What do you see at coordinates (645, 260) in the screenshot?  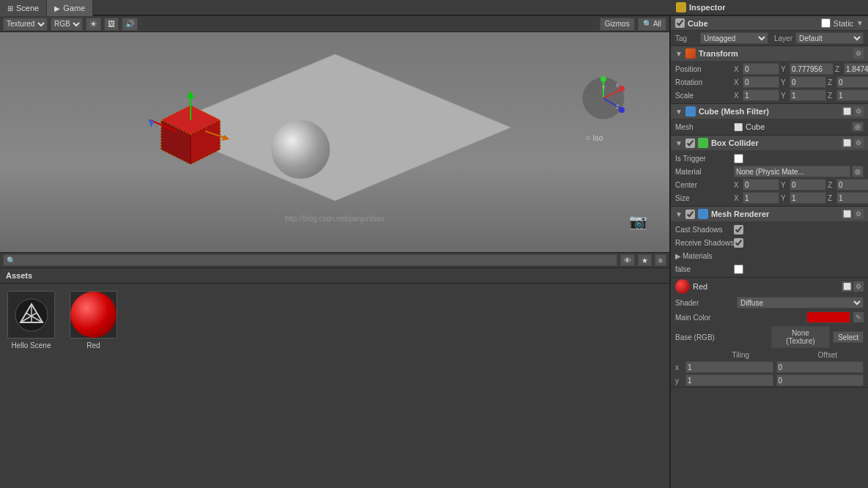 I see `asset-star-btn: ★` at bounding box center [645, 260].